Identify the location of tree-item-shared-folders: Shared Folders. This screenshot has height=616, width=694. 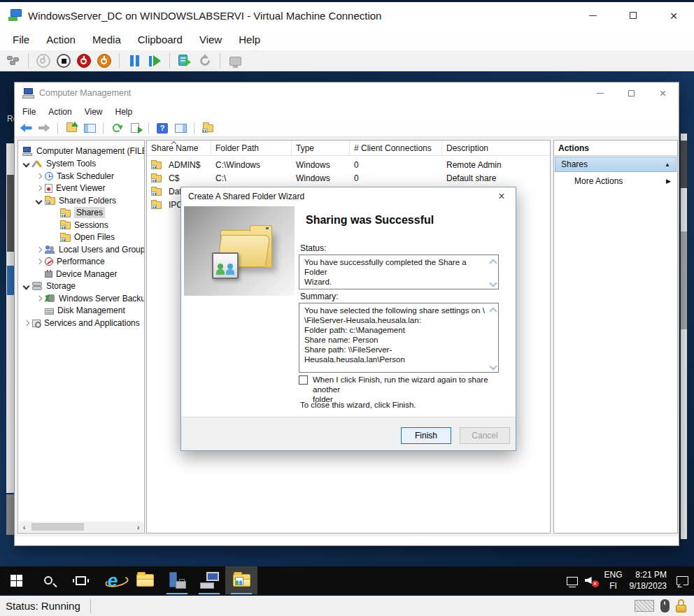
(81, 201).